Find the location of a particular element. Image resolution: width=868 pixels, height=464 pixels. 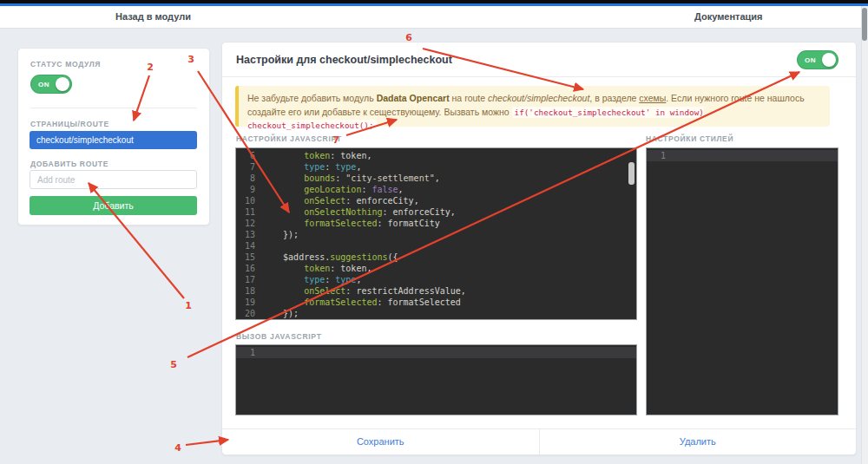

js-call-editor: 1 is located at coordinates (436, 380).